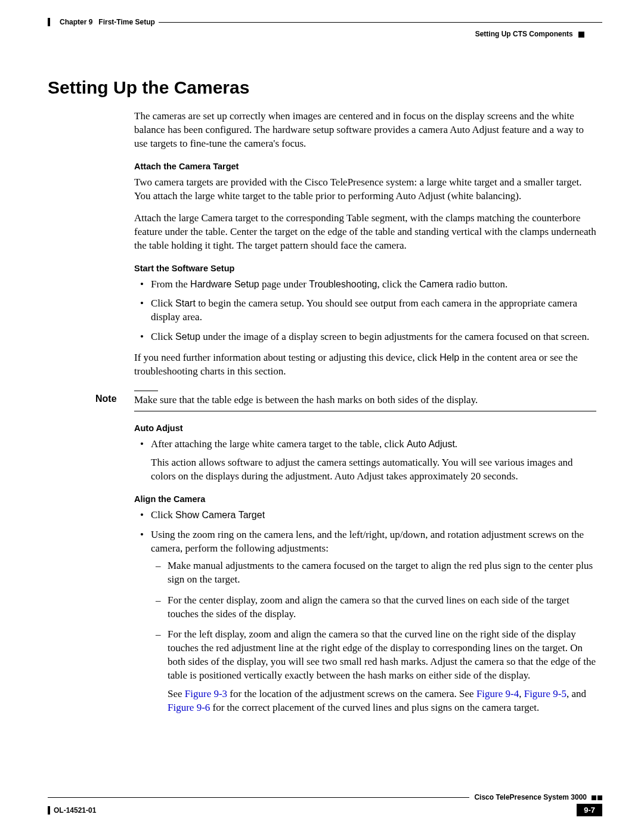 The width and height of the screenshot is (644, 833). What do you see at coordinates (126, 22) in the screenshot?
I see `chapter-title: First-Time Setup` at bounding box center [126, 22].